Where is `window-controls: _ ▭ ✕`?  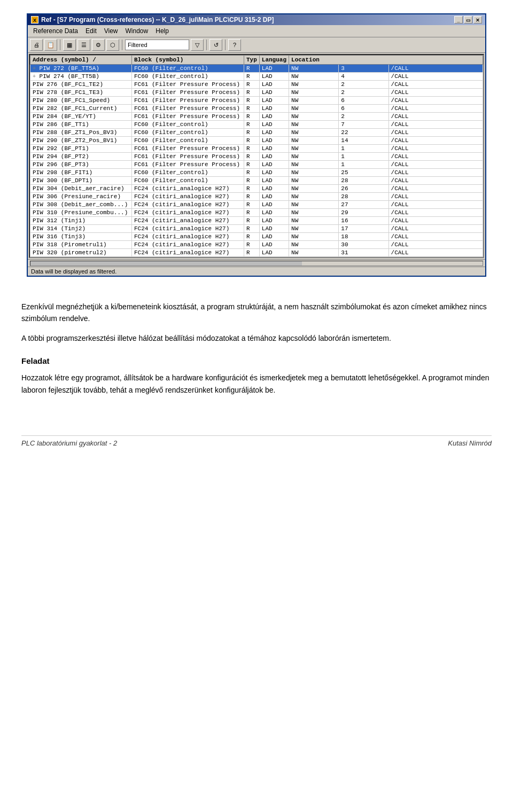 window-controls: _ ▭ ✕ is located at coordinates (468, 20).